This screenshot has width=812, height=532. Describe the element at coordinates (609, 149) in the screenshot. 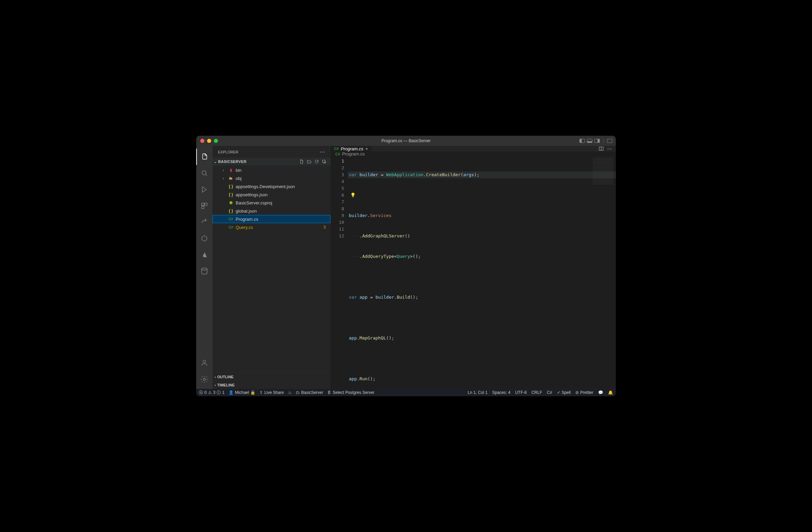

I see `more-actions-icon: ⋯` at that location.